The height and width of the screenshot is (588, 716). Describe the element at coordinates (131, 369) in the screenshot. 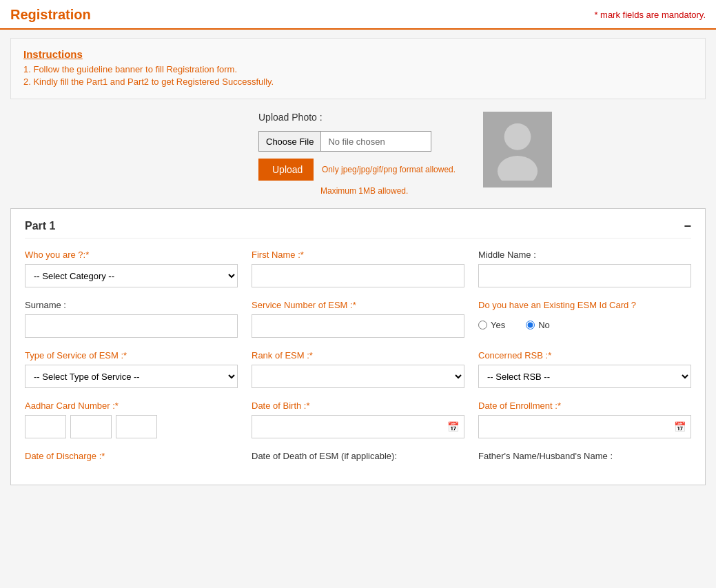

I see `type-of-service-group: Type of Service of ESM :* -- Select Type…` at that location.